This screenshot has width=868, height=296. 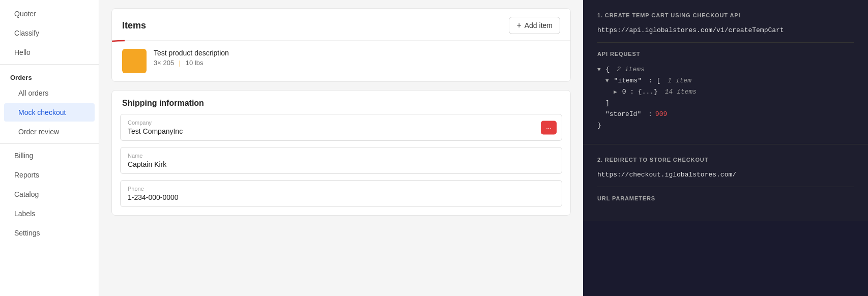 What do you see at coordinates (623, 114) in the screenshot?
I see `c-storeid-key: "storeId"` at bounding box center [623, 114].